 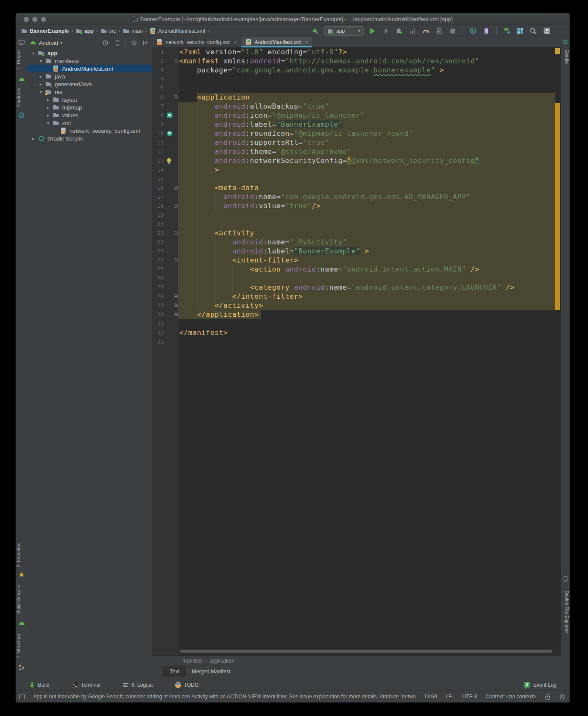 I want to click on code-line-20: 20, so click(x=357, y=224).